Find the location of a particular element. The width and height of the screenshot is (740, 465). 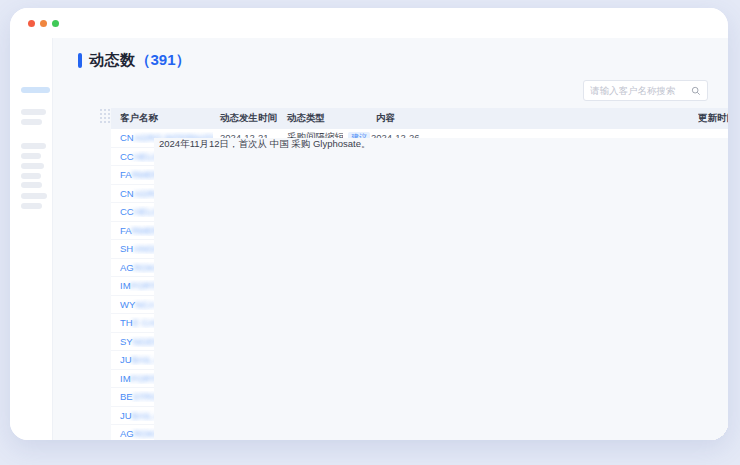

title-accent-bar is located at coordinates (80, 60).